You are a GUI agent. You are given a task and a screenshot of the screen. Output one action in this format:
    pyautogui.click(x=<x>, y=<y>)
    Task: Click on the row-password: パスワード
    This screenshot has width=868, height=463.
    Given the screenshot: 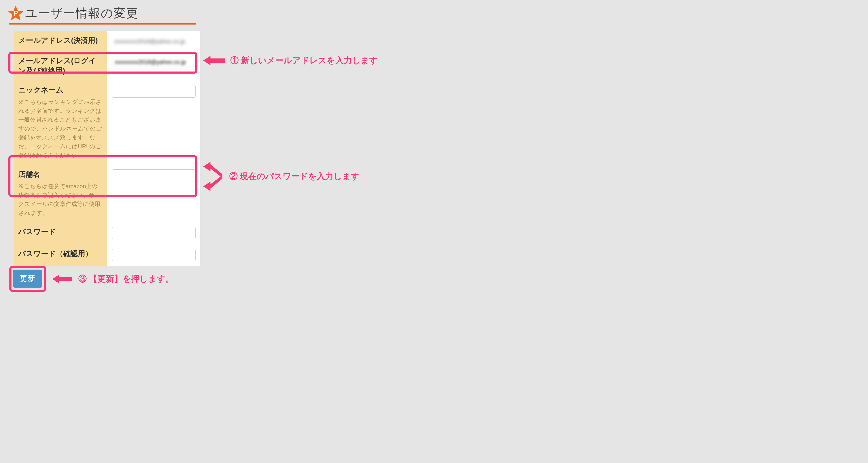 What is the action you would take?
    pyautogui.click(x=107, y=233)
    